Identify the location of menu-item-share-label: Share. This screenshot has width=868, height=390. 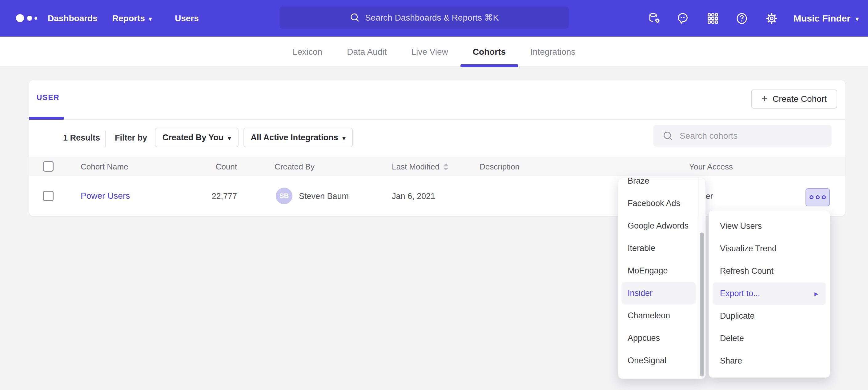
(731, 361).